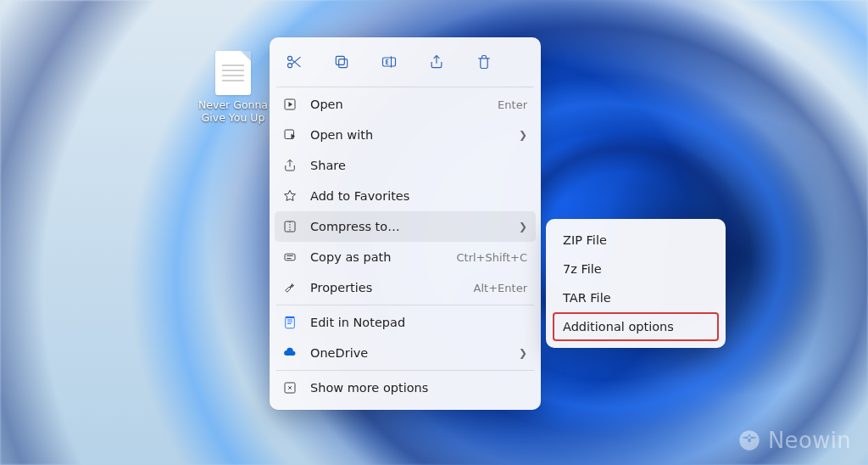 The image size is (868, 465). Describe the element at coordinates (749, 440) in the screenshot. I see `neowin-logo-icon` at that location.